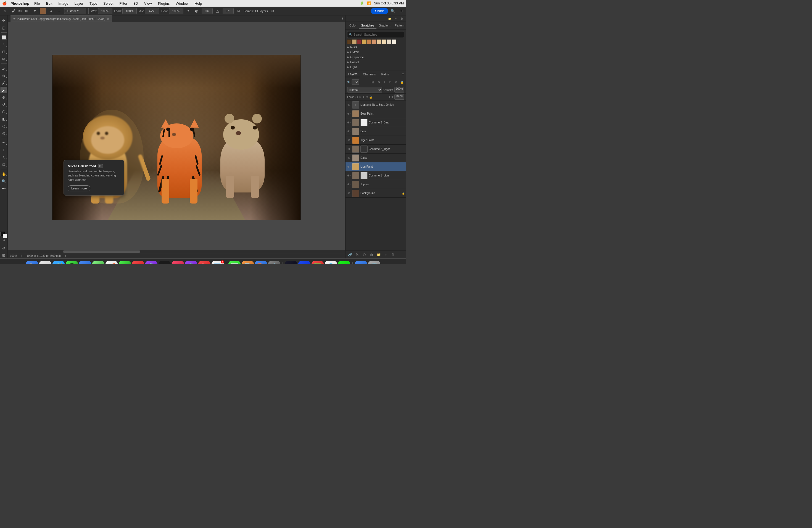  I want to click on object-select-tool: ⊡▾, so click(4, 52).